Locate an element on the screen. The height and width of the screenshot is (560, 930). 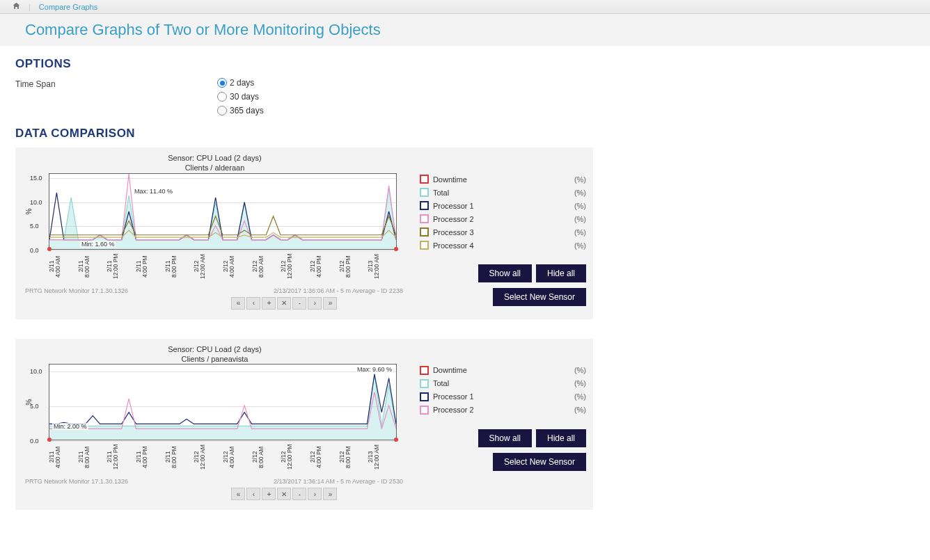
time-span-label: Time Span is located at coordinates (102, 97).